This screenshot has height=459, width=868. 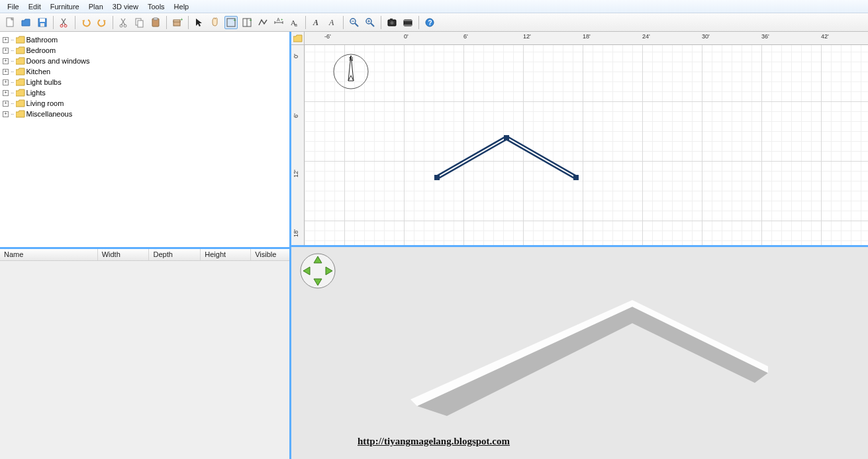 What do you see at coordinates (144, 61) in the screenshot?
I see `catalog-category-doors-windows: +··· Doors and windows` at bounding box center [144, 61].